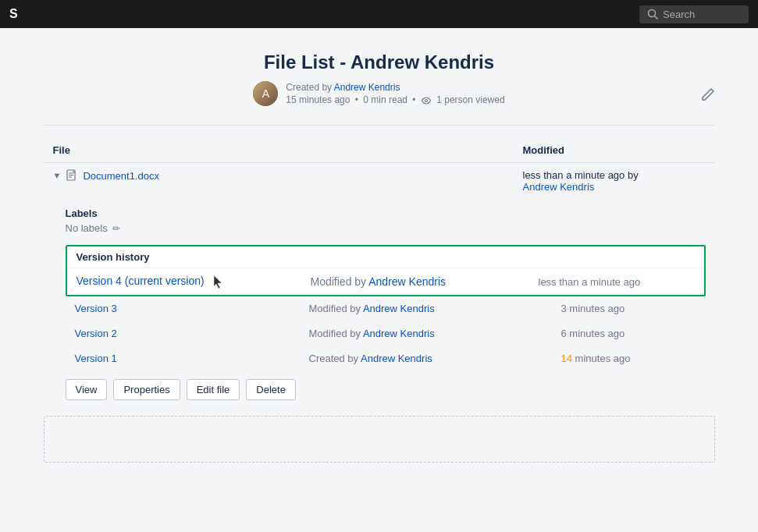 The width and height of the screenshot is (758, 532). I want to click on version-3-link: Version 3, so click(96, 309).